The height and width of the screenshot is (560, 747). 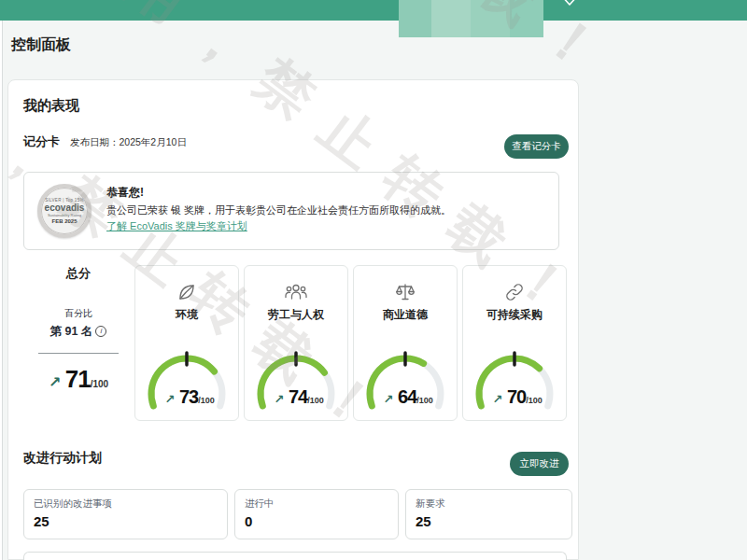 I want to click on stat-new-requests: 新要求 25, so click(x=489, y=514).